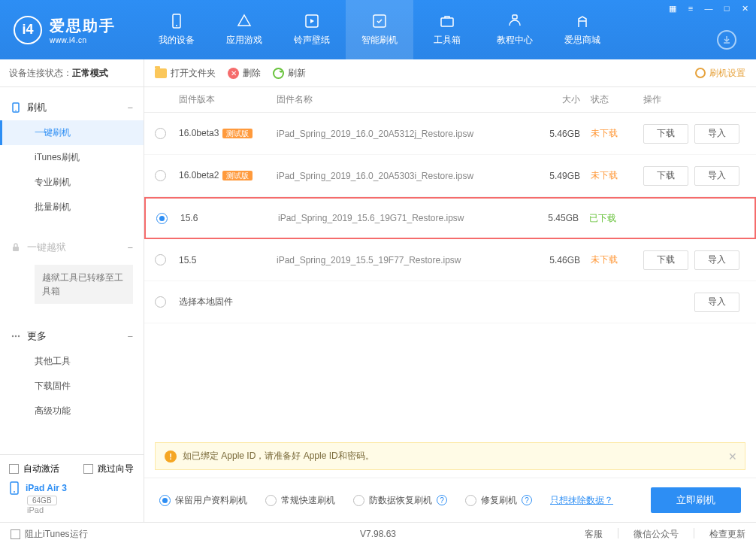 The image size is (756, 546). What do you see at coordinates (16, 336) in the screenshot?
I see `more-icon` at bounding box center [16, 336].